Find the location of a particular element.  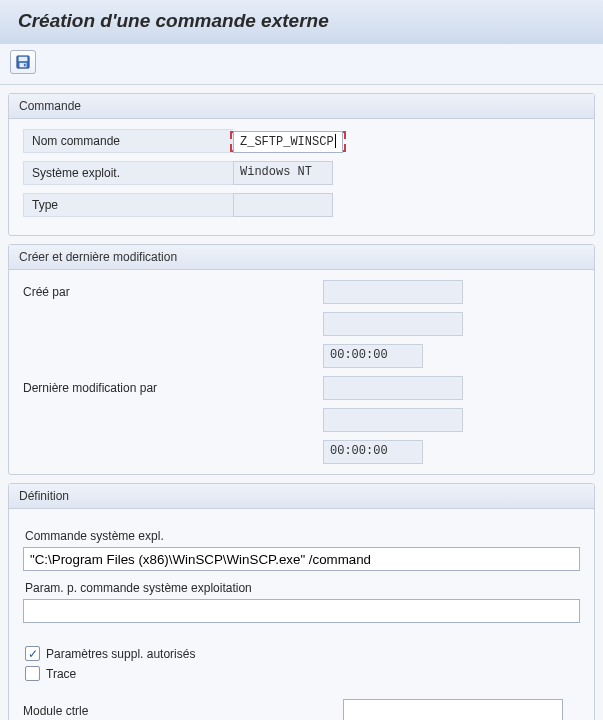

module-ctrle-input is located at coordinates (453, 710).